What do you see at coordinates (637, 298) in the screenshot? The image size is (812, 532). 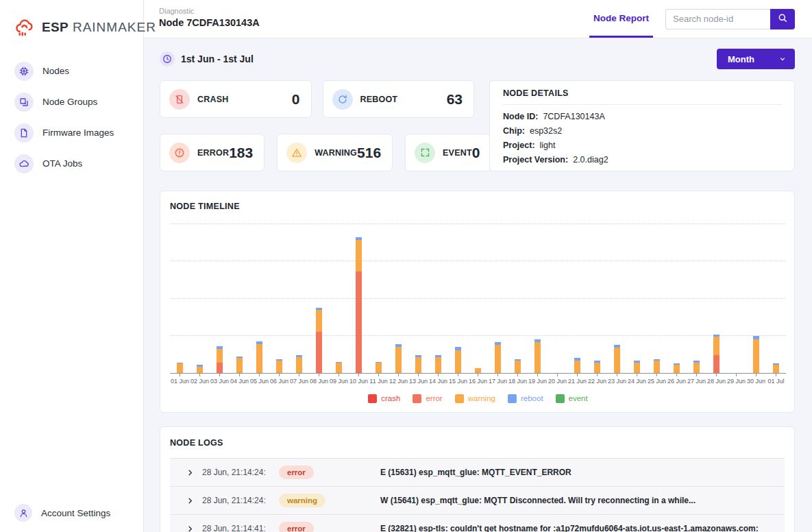 I see `bar-slot-24-jun` at bounding box center [637, 298].